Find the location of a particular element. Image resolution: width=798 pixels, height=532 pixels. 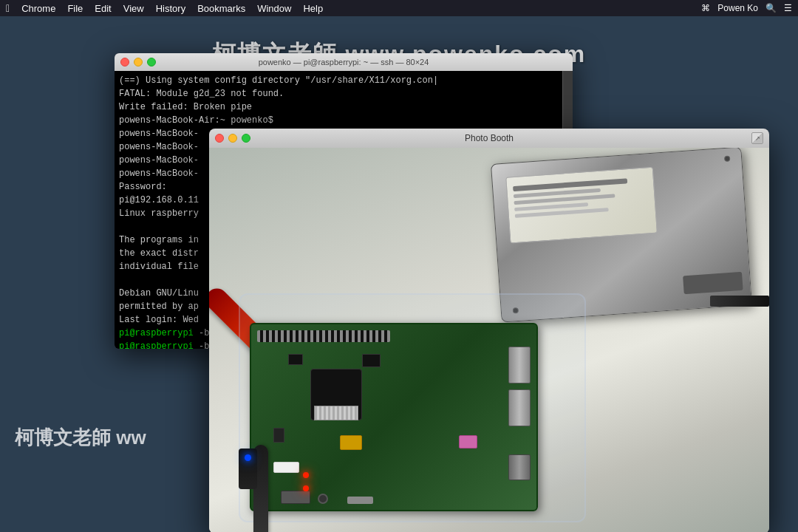

menubar-right: ⌘ Powen Ko 🔍 ☰ is located at coordinates (746, 8).